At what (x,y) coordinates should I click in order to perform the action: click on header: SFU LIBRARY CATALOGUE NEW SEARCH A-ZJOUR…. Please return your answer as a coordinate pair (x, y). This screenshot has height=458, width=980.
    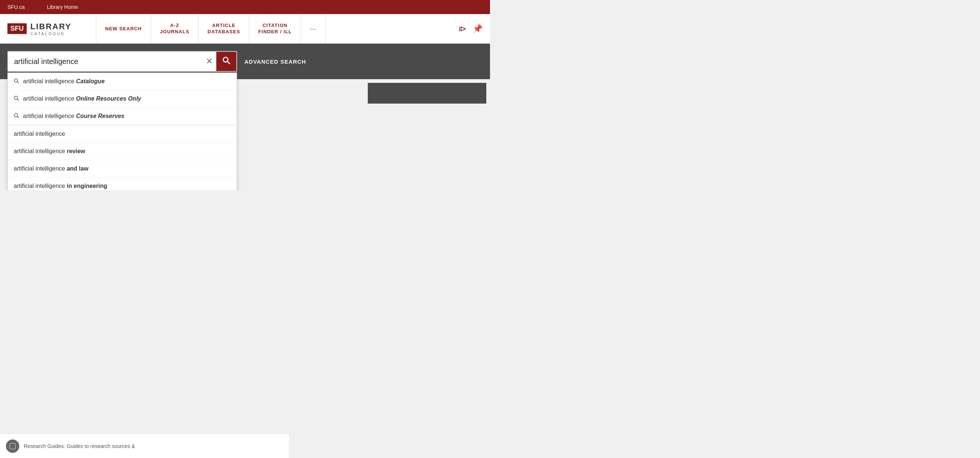
    Looking at the image, I should click on (245, 29).